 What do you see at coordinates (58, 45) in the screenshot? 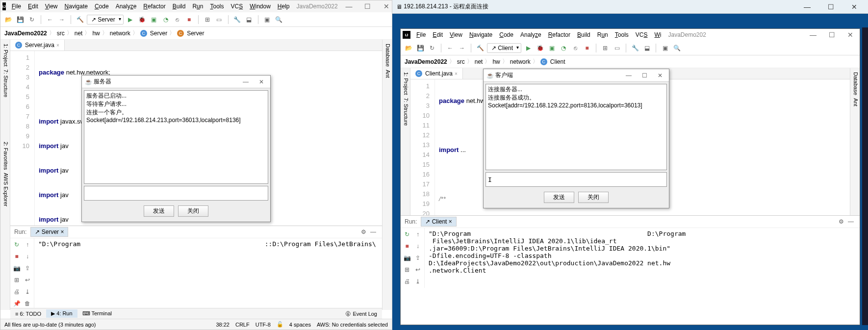
I see `tab-close-icon: ×` at bounding box center [58, 45].